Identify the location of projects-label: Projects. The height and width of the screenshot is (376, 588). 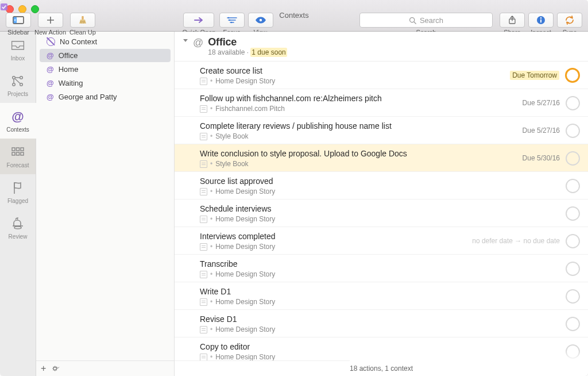
(18, 94).